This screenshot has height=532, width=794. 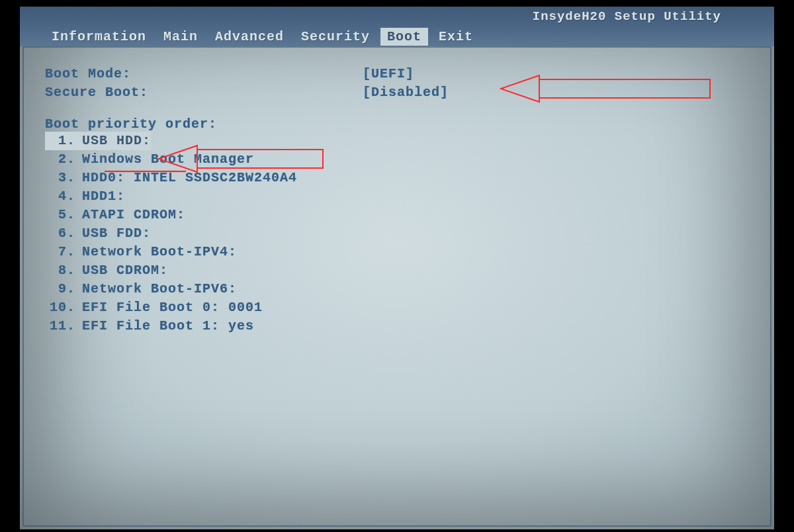 I want to click on bios-title-bar: InsydeH20 Setup Utility, so click(x=397, y=17).